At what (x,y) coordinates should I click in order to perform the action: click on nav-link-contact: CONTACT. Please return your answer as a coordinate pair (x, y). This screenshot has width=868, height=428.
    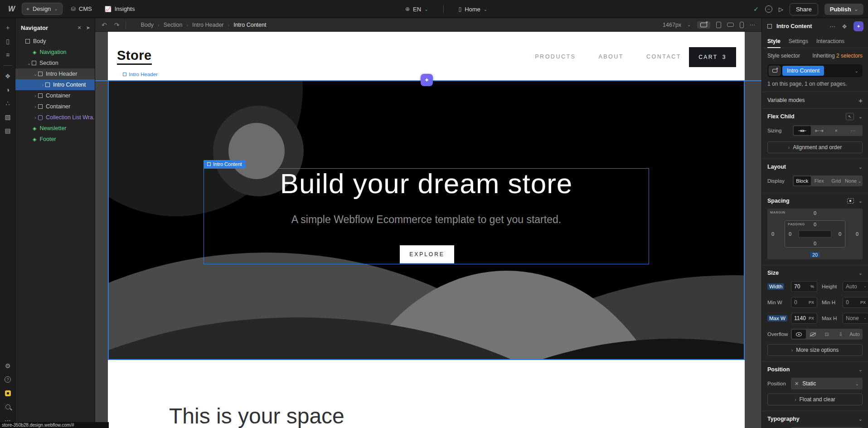
    Looking at the image, I should click on (664, 57).